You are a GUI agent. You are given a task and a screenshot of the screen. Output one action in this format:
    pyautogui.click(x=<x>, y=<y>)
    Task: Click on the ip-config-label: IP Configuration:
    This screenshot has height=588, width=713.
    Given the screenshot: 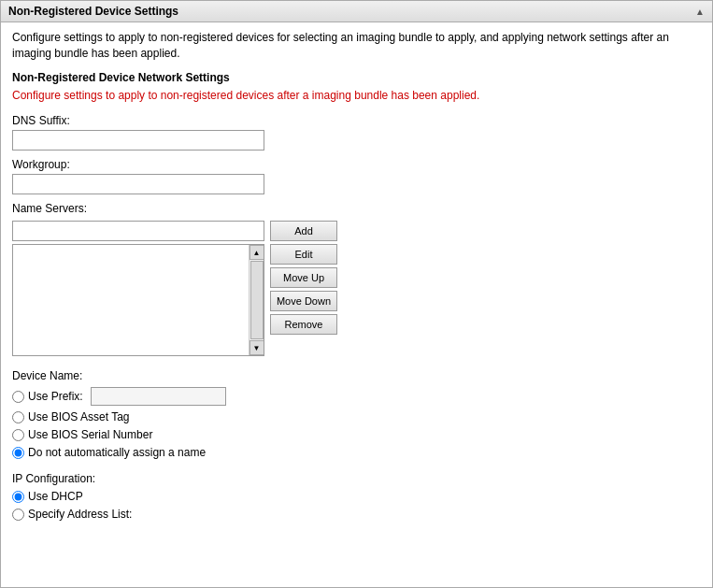 What is the action you would take?
    pyautogui.click(x=357, y=479)
    